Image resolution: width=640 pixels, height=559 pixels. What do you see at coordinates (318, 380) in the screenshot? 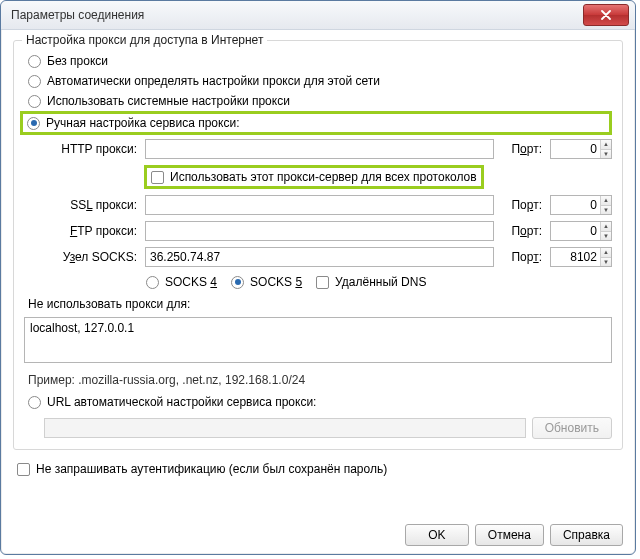
I see `example-text: Пример: .mozilla-russia.org, .net.nz, 19…` at bounding box center [318, 380].